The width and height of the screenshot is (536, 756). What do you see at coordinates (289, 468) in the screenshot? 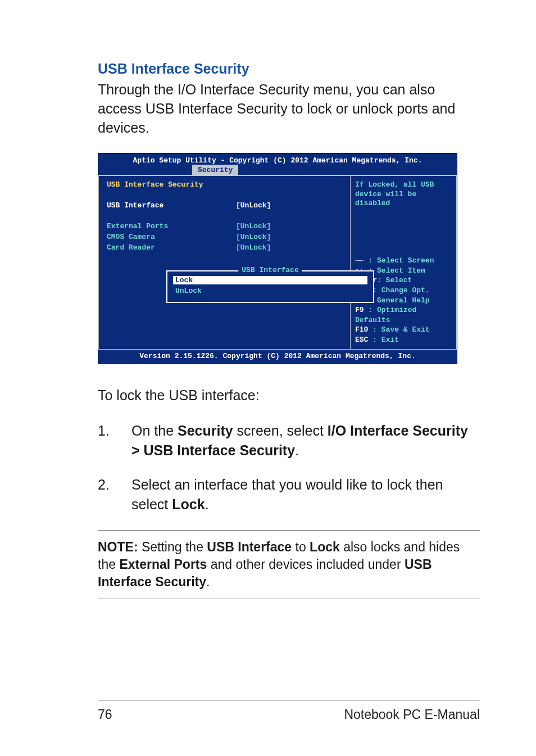
I see `steps-list: On the Security screen, select I/O Inter…` at bounding box center [289, 468].